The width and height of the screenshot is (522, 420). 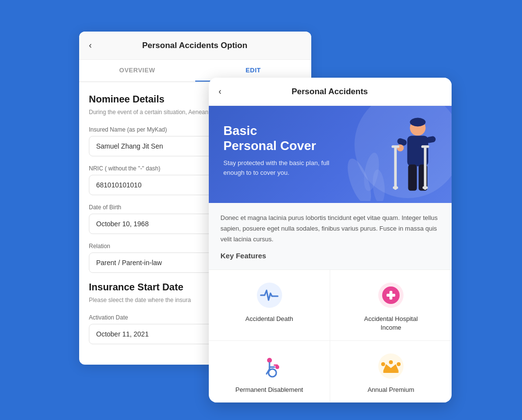 I want to click on description-box: Donec et magna lacinia purus lobortis ti…, so click(x=330, y=236).